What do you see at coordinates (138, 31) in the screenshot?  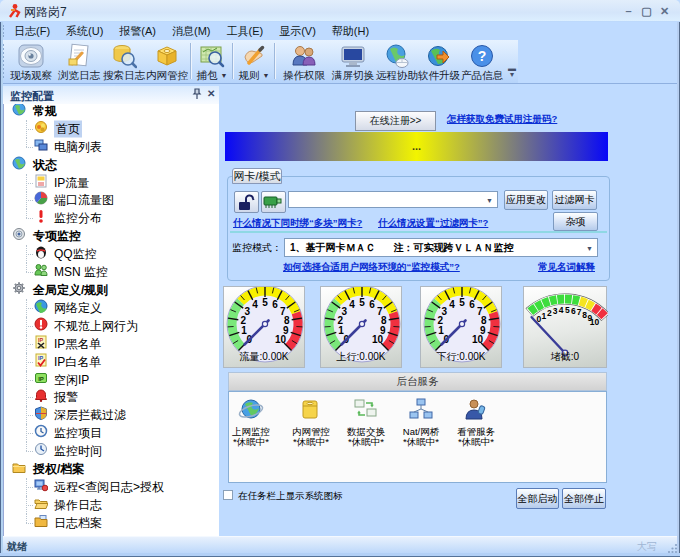 I see `menu-item: 报警(A)` at bounding box center [138, 31].